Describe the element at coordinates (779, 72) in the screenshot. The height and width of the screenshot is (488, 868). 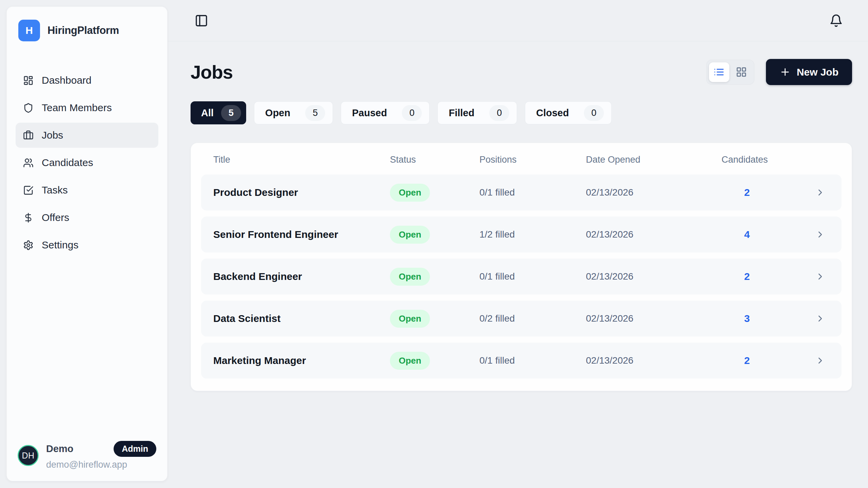
I see `header-actions: New Job` at that location.